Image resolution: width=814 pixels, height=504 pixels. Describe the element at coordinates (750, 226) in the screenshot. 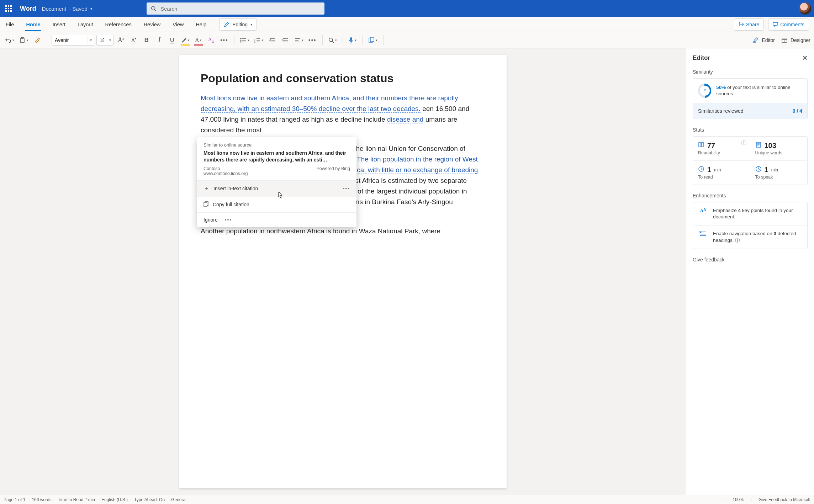

I see `enhancements-card: AA Emphasize 4 key points found in your …` at that location.